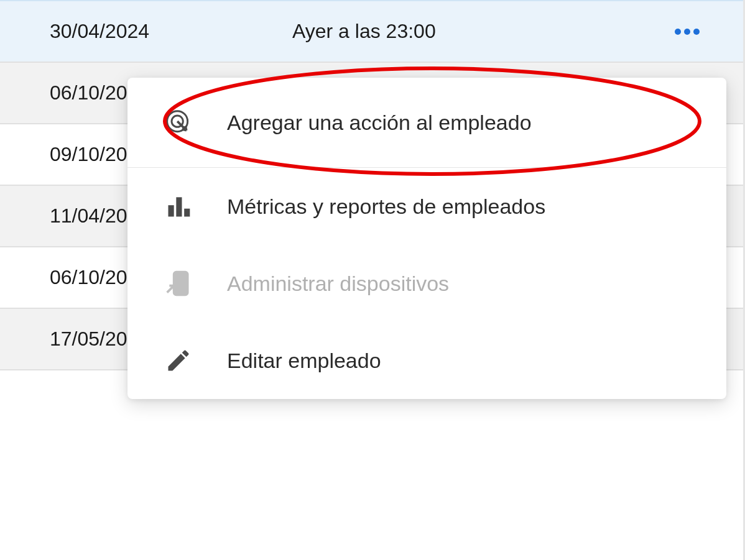 Image resolution: width=745 pixels, height=560 pixels. I want to click on table-row: 30/04/2024 Ayer a las 23:00, so click(372, 31).